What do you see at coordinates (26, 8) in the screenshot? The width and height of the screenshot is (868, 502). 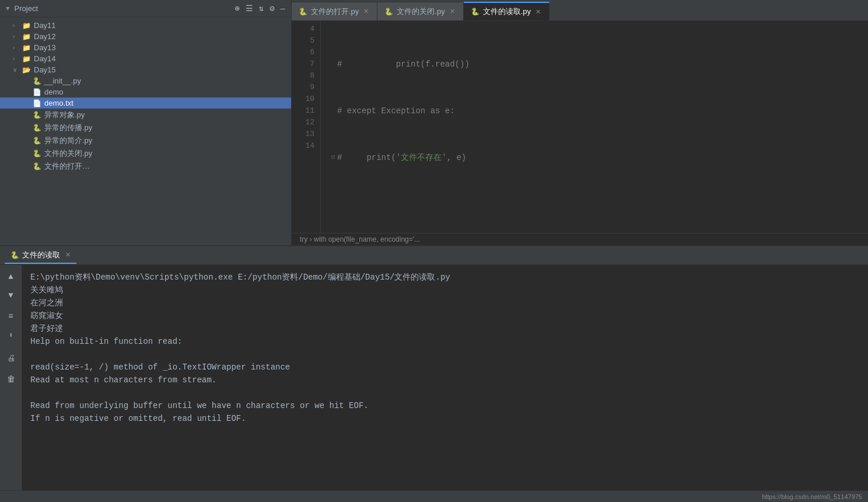 I see `sidebar-title: Project` at bounding box center [26, 8].